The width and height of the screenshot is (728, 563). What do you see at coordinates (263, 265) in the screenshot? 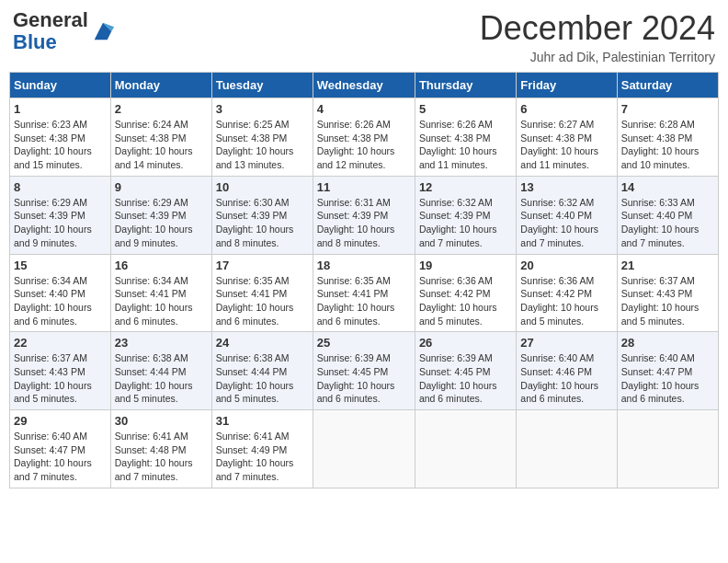
I see `day-number: 17` at bounding box center [263, 265].